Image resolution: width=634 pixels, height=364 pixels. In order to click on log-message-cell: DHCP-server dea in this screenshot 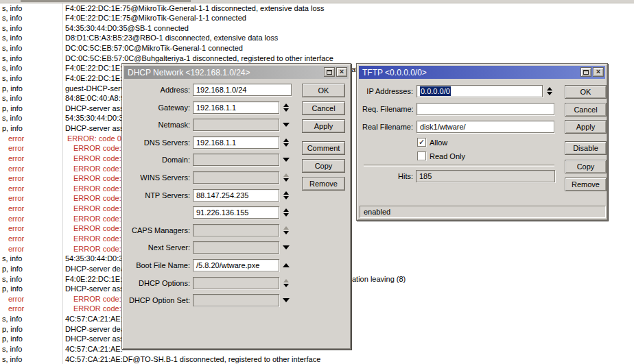, I will do `click(94, 269)`.